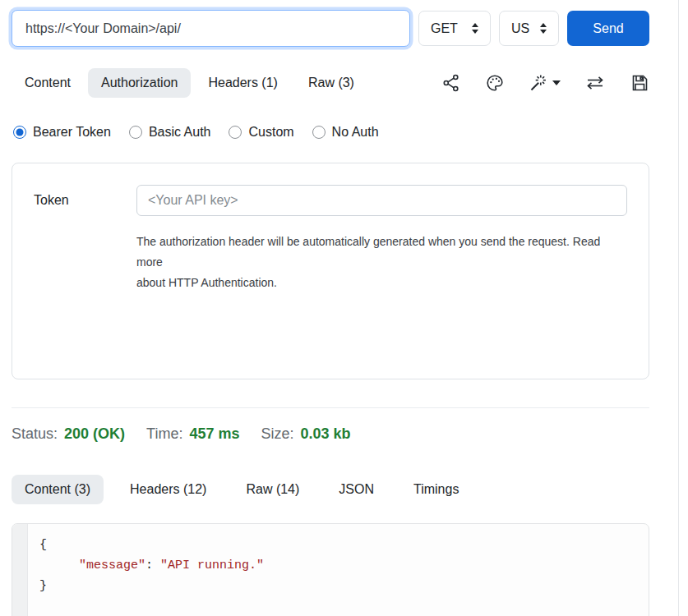 This screenshot has height=616, width=688. What do you see at coordinates (261, 132) in the screenshot?
I see `radio-custom: Custom` at bounding box center [261, 132].